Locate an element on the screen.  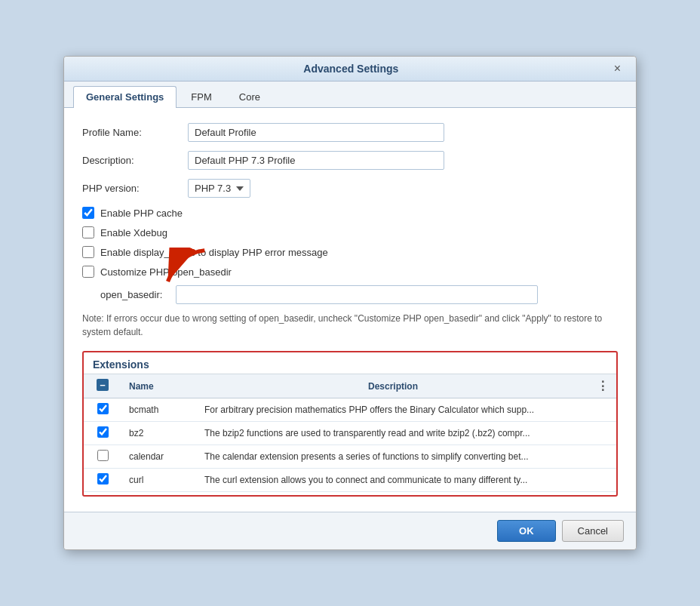
extensions-table-body: bcmathFor arbitrary precision mathematic… is located at coordinates (350, 447).